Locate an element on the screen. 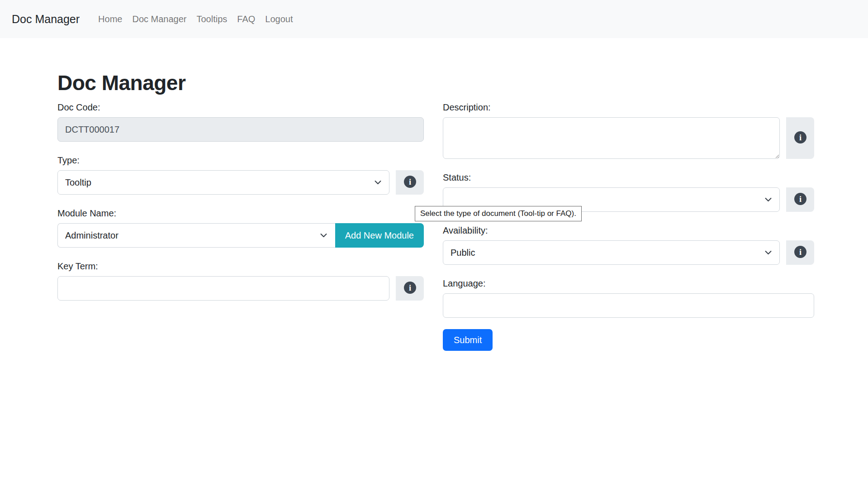 The image size is (868, 483). type-label: Type: is located at coordinates (241, 160).